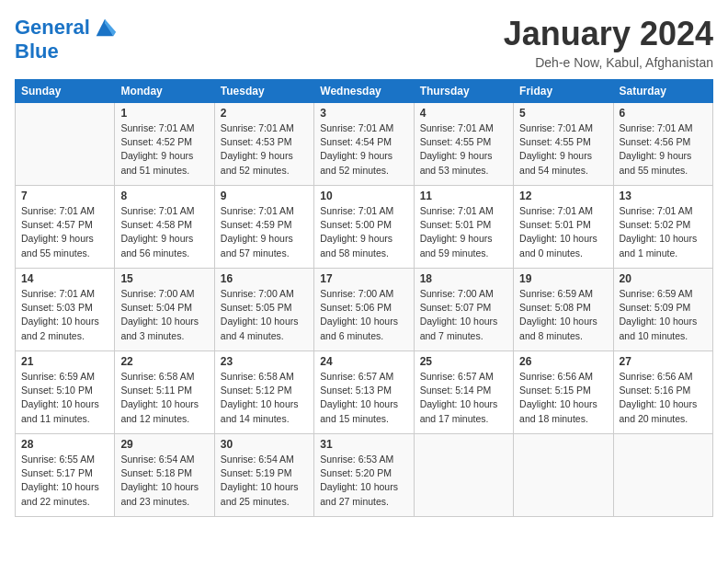 The image size is (728, 563). I want to click on day-info: Sunrise: 6:57 AM Sunset: 5:13 PM Dayligh…, so click(364, 397).